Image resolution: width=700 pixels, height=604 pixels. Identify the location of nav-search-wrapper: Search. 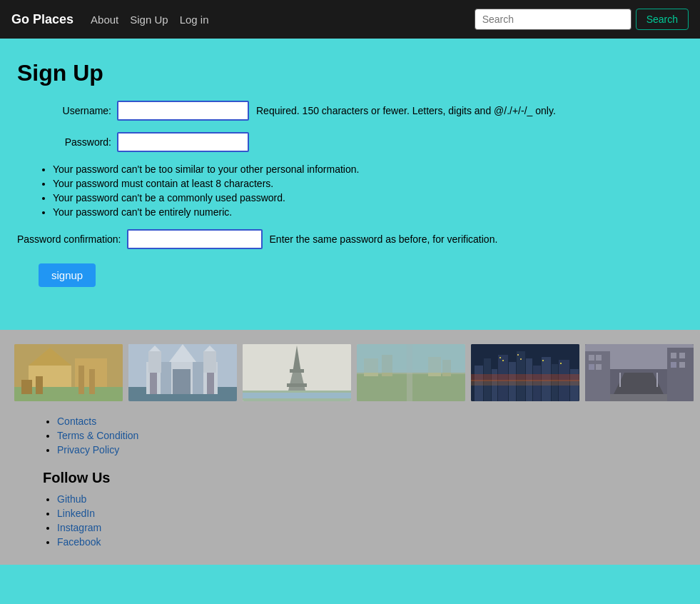
(582, 19).